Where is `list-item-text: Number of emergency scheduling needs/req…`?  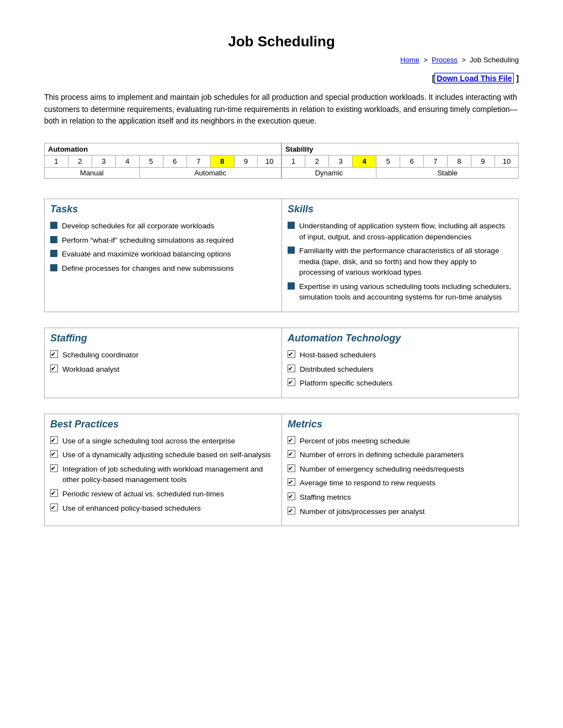
list-item-text: Number of emergency scheduling needs/req… is located at coordinates (382, 469).